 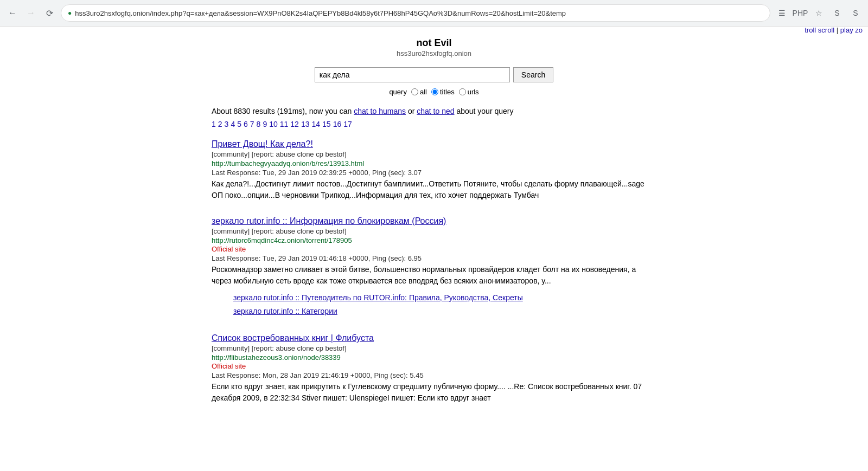 I want to click on star-button: ☆, so click(x=819, y=13).